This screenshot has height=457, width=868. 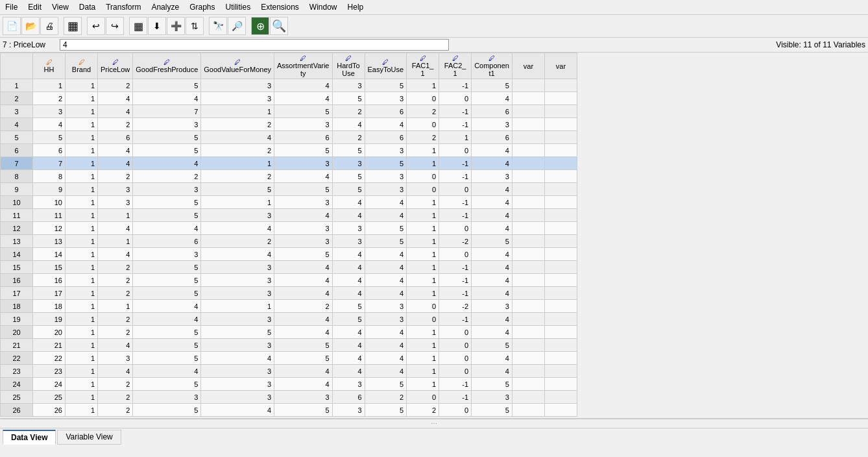 I want to click on table-row: 171712534441-14, so click(x=289, y=293).